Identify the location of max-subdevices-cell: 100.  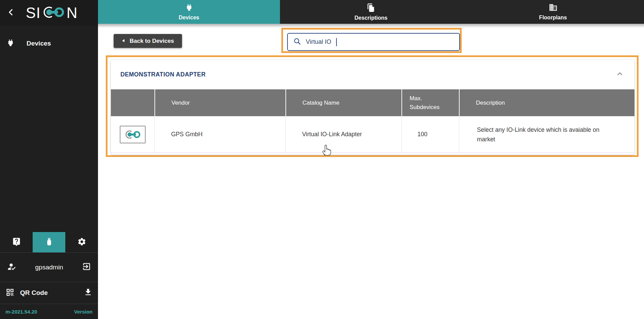
(430, 135).